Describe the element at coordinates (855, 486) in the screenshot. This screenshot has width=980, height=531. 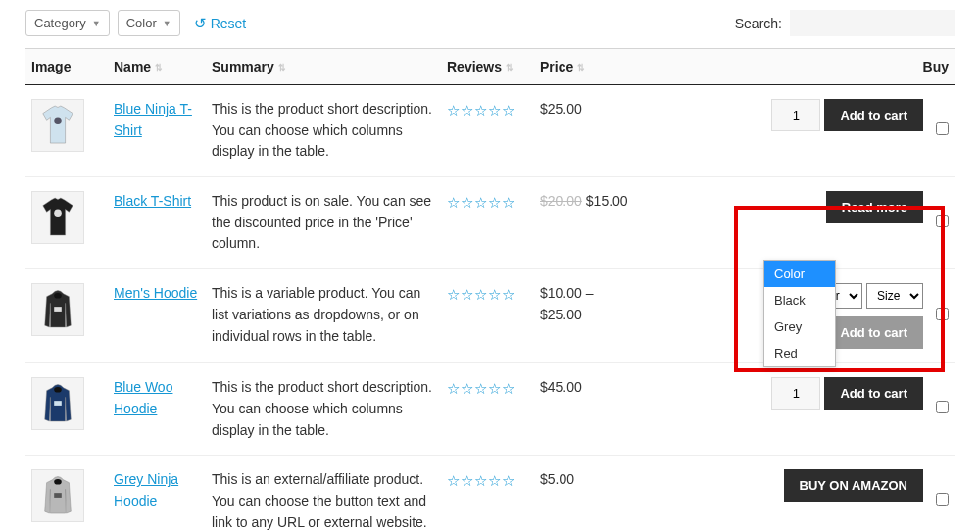
I see `buy-amazon-button: BUY ON AMAZON` at that location.